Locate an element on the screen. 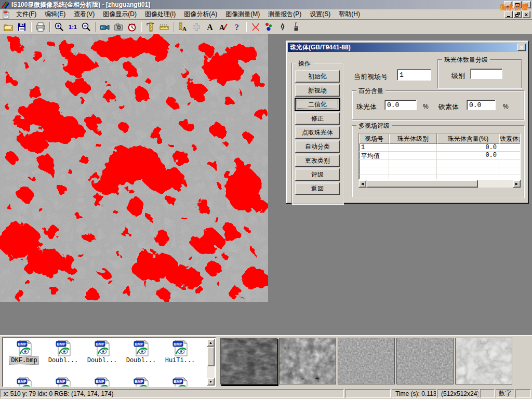  menu-file: 文件(F) is located at coordinates (26, 15).